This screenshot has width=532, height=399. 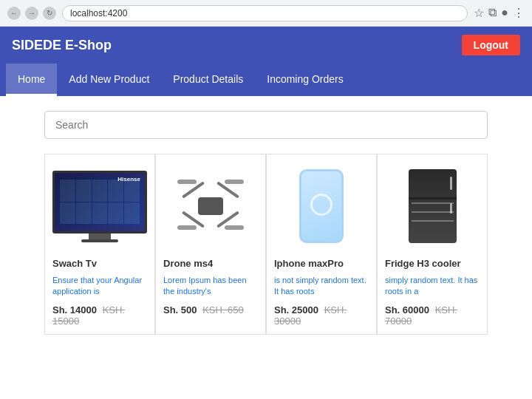 What do you see at coordinates (62, 46) in the screenshot?
I see `app-title: SIDEDE E-Shop` at bounding box center [62, 46].